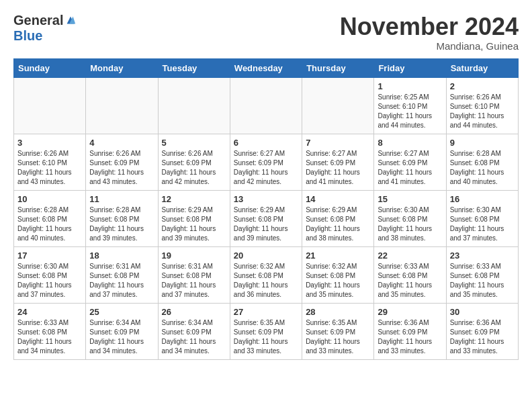 The height and width of the screenshot is (411, 532). Describe the element at coordinates (122, 331) in the screenshot. I see `calendar-cell: 25Sunrise: 6:34 AMSunset: 6:09 PMDayligh…` at that location.